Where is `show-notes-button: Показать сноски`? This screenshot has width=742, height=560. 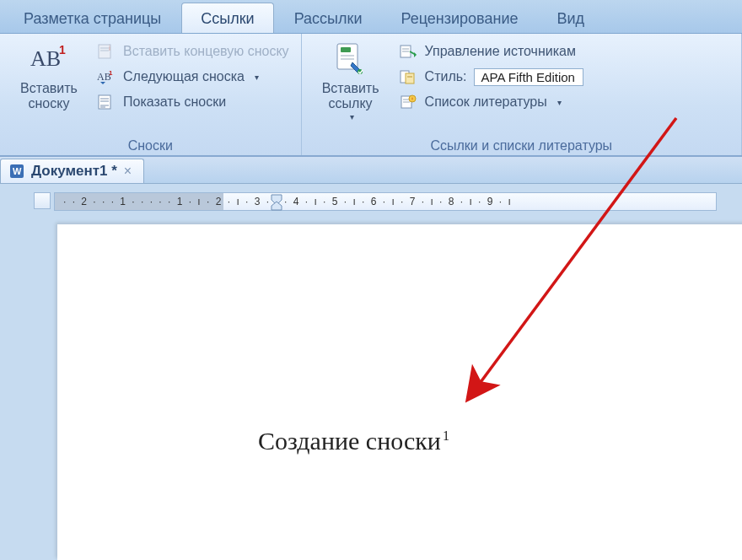 show-notes-button: Показать сноски is located at coordinates (192, 102).